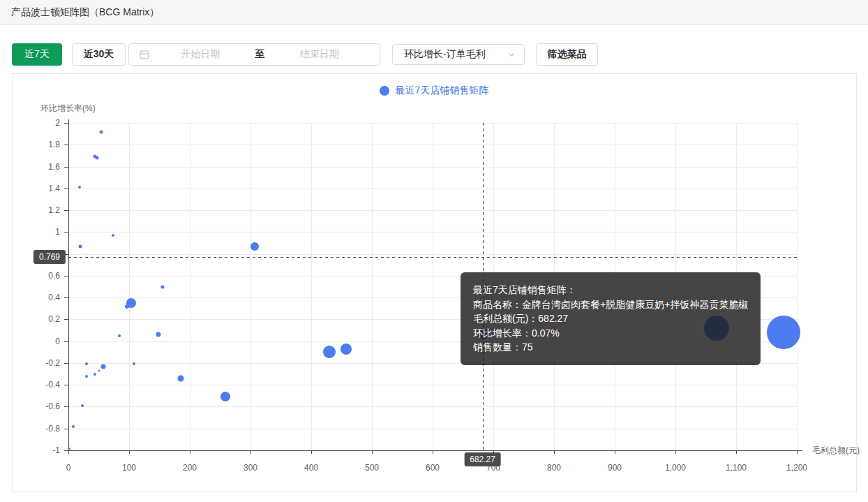 The height and width of the screenshot is (502, 868). I want to click on y-tick-label: -0.6, so click(45, 406).